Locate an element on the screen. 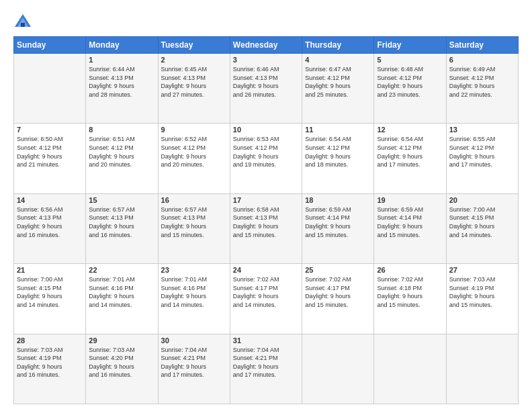 The width and height of the screenshot is (532, 411). day-cell: 2Sunrise: 6:45 AM Sunset: 4:13 PM Daylig… is located at coordinates (193, 89).